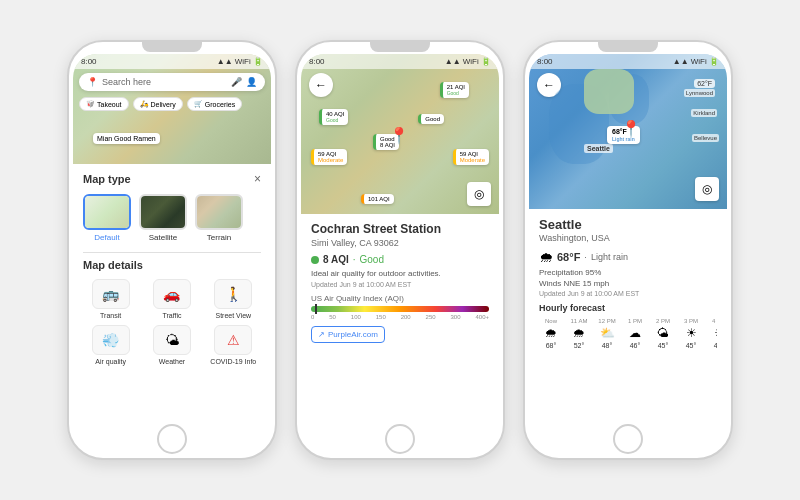 This screenshot has height=500, width=800. Describe the element at coordinates (234, 299) in the screenshot. I see `detail-street-view: 🚶 Street View` at that location.